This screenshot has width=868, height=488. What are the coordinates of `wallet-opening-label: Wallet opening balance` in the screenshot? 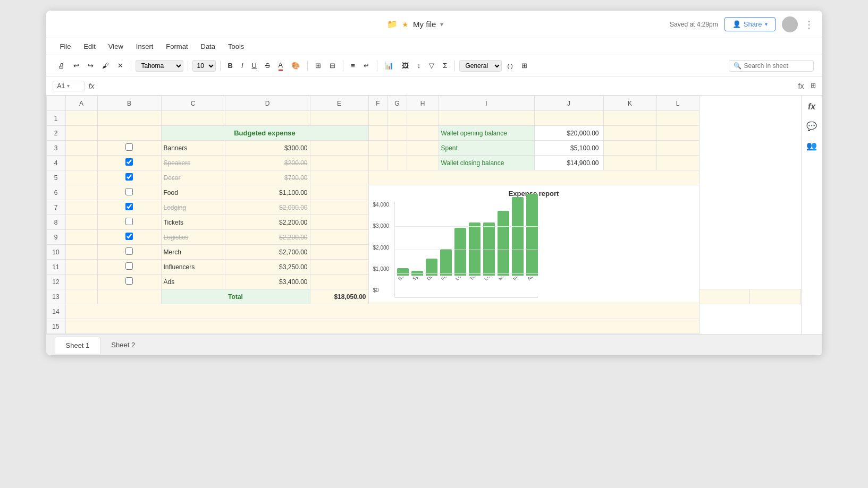 It's located at (486, 133).